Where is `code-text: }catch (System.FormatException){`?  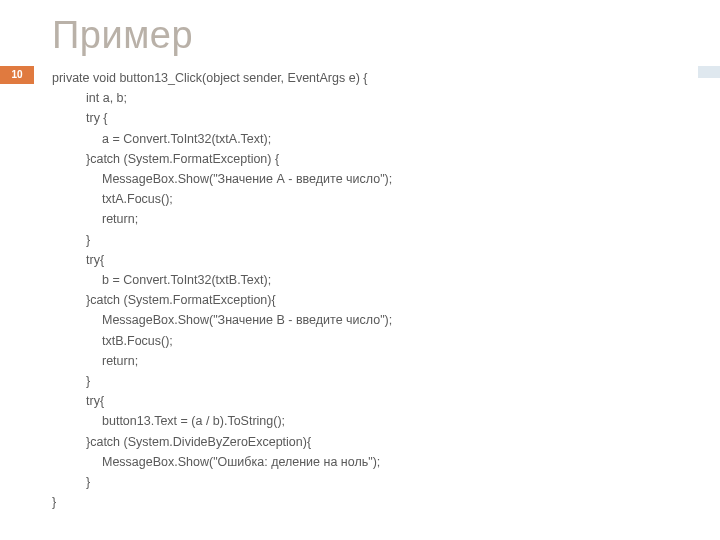
code-text: }catch (System.FormatException){ is located at coordinates (164, 300).